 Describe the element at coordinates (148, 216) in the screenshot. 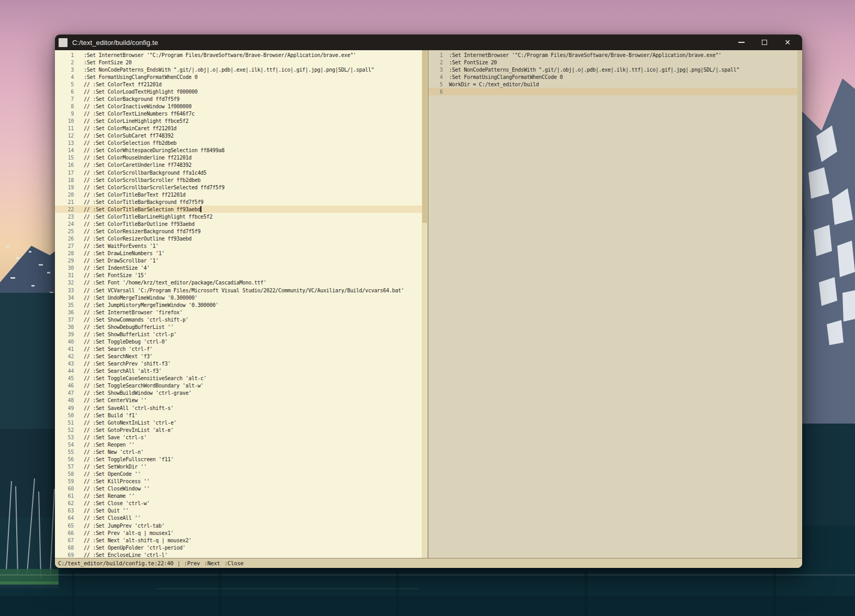

I see `line-text: // :Set ColorTitleBarLineHighlight ffbce…` at that location.